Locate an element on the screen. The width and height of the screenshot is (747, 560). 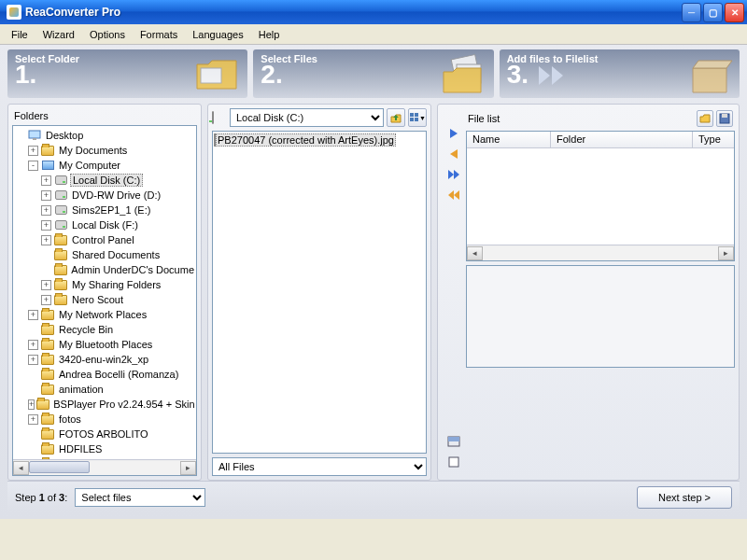
tree-node: Shared Documents is located at coordinates (105, 255).